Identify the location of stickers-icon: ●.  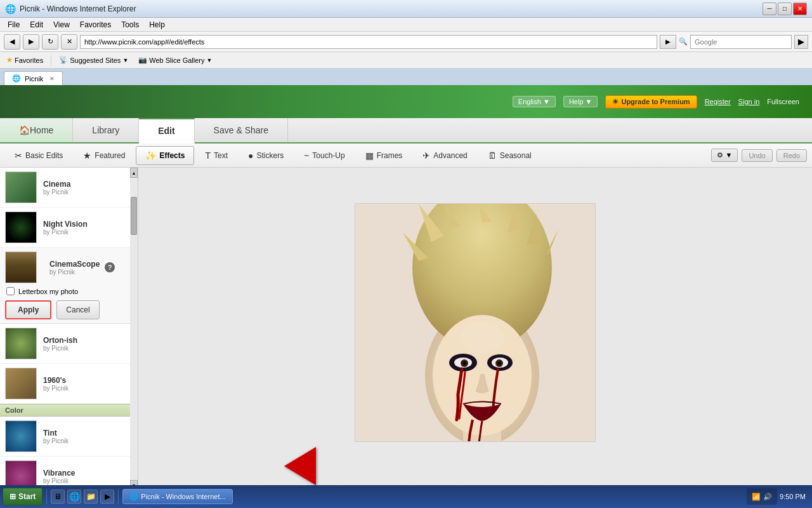
(251, 156).